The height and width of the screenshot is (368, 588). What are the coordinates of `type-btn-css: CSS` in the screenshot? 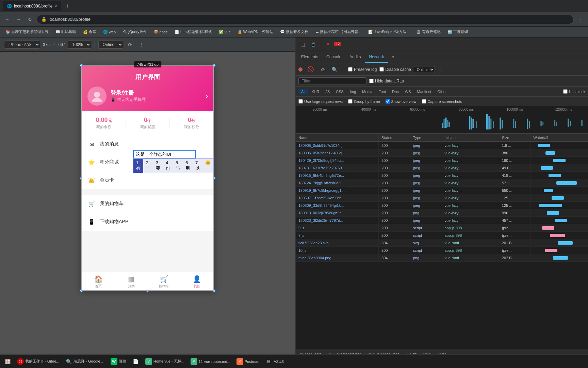 It's located at (340, 92).